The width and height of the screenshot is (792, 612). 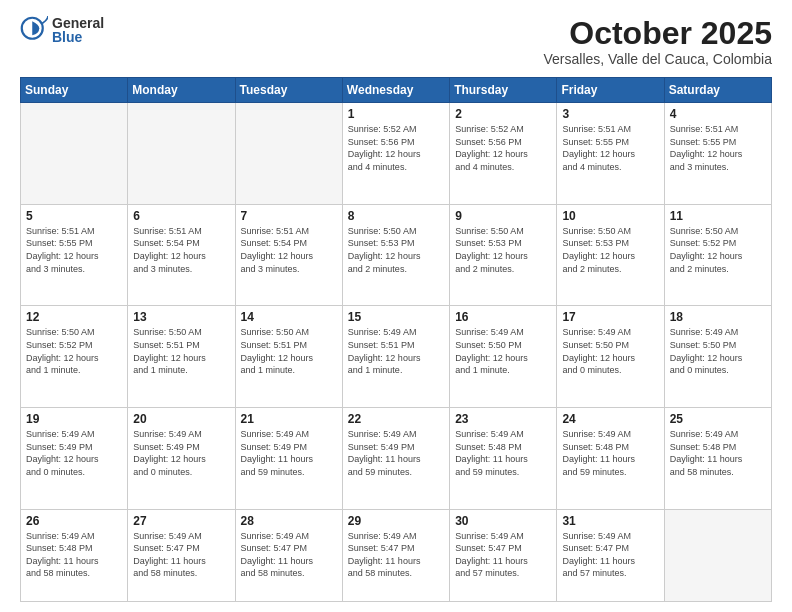 I want to click on day-number: 8, so click(x=396, y=216).